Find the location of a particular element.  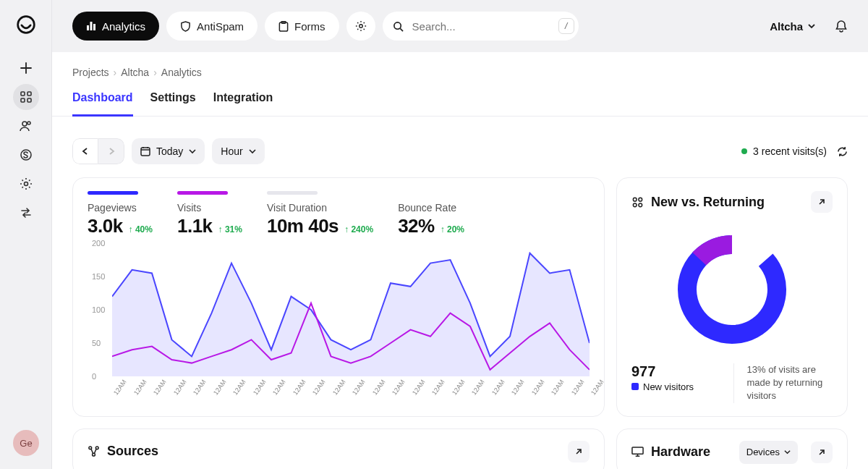

shield-icon is located at coordinates (185, 26).